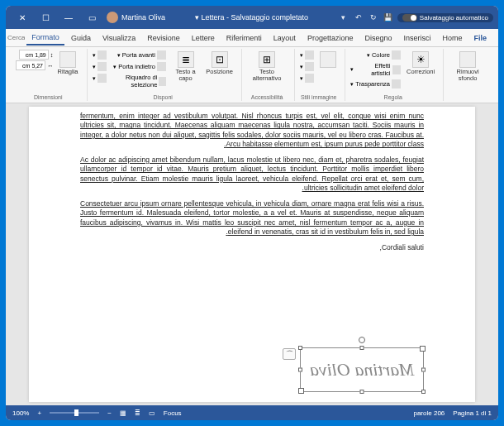 This screenshot has height=426, width=504. What do you see at coordinates (480, 38) in the screenshot?
I see `tab-file: File` at bounding box center [480, 38].